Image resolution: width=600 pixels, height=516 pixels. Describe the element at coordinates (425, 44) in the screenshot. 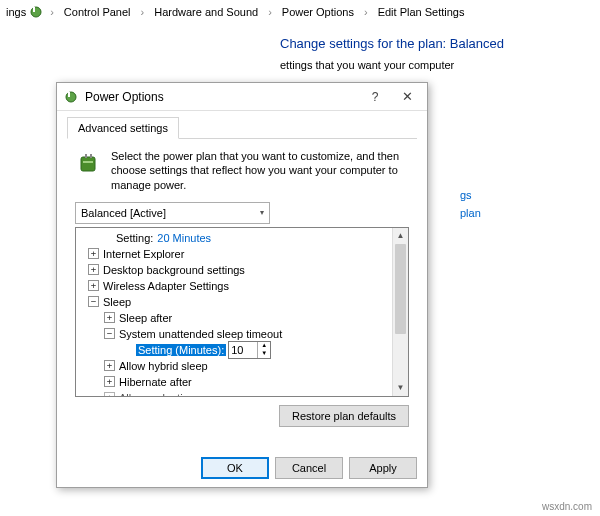

I see `page-title: Change settings for the plan: Balanced` at that location.